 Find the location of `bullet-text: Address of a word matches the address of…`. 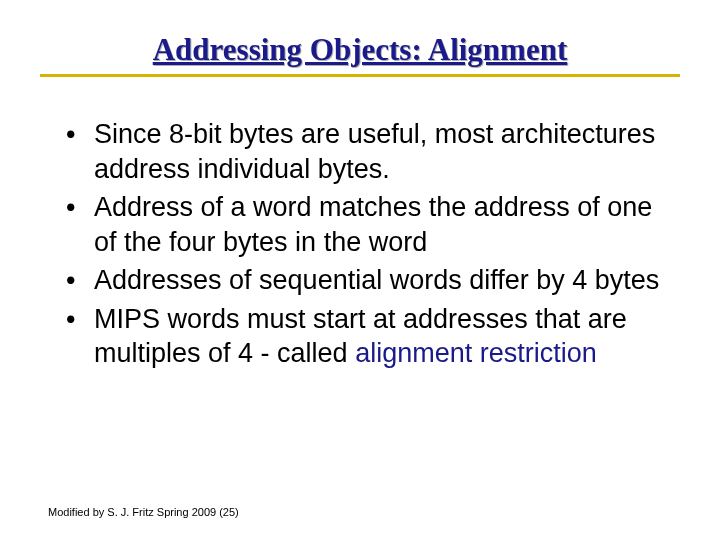

bullet-text: Address of a word matches the address of… is located at coordinates (373, 224).